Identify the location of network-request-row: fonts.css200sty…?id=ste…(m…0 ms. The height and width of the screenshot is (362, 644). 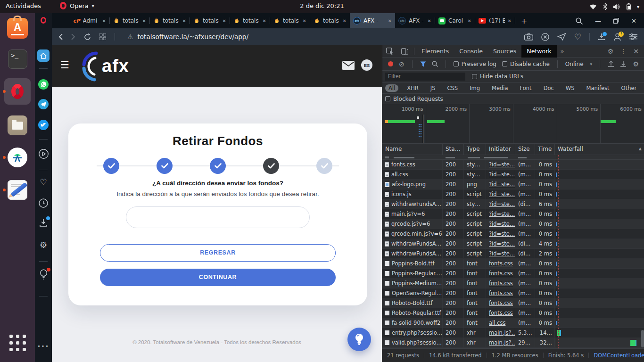
(513, 165).